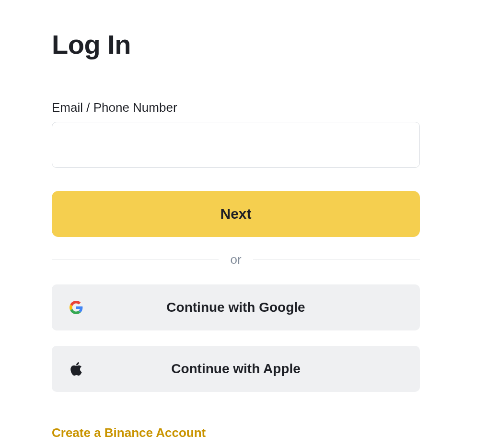 The height and width of the screenshot is (448, 487). Describe the element at coordinates (76, 369) in the screenshot. I see `apple-icon` at that location.